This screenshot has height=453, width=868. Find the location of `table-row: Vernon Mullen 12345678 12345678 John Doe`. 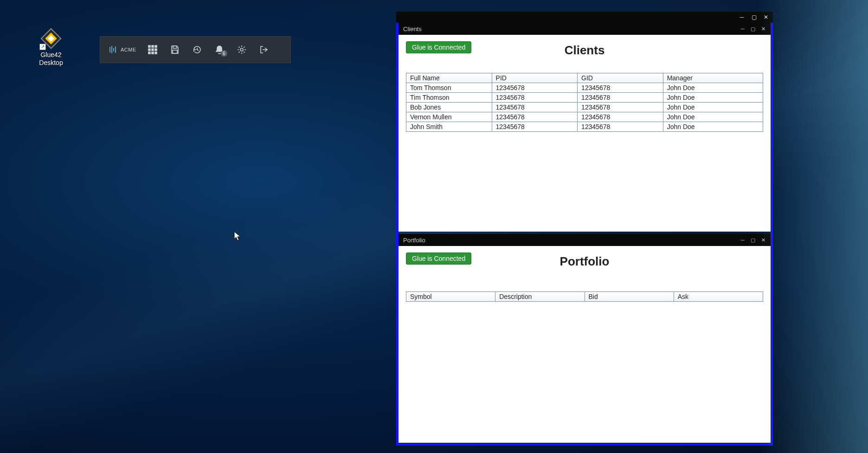

table-row: Vernon Mullen 12345678 12345678 John Doe is located at coordinates (585, 117).